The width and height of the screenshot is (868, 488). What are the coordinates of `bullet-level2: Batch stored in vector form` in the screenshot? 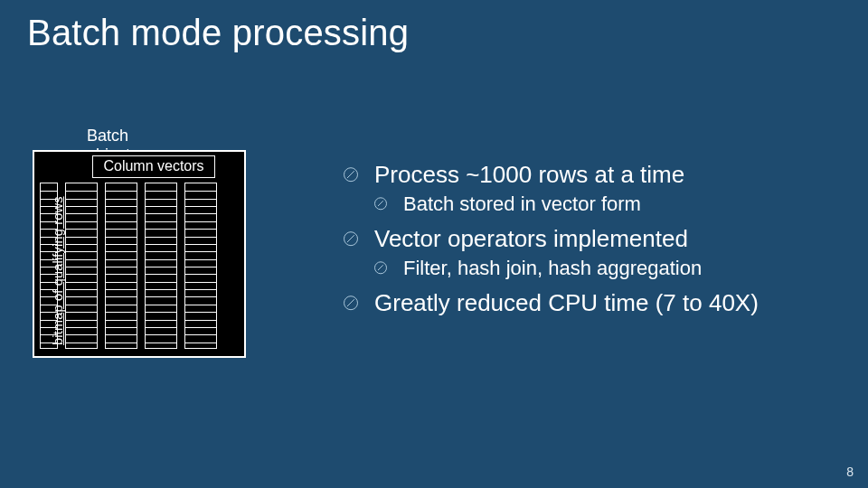 It's located at (612, 204).